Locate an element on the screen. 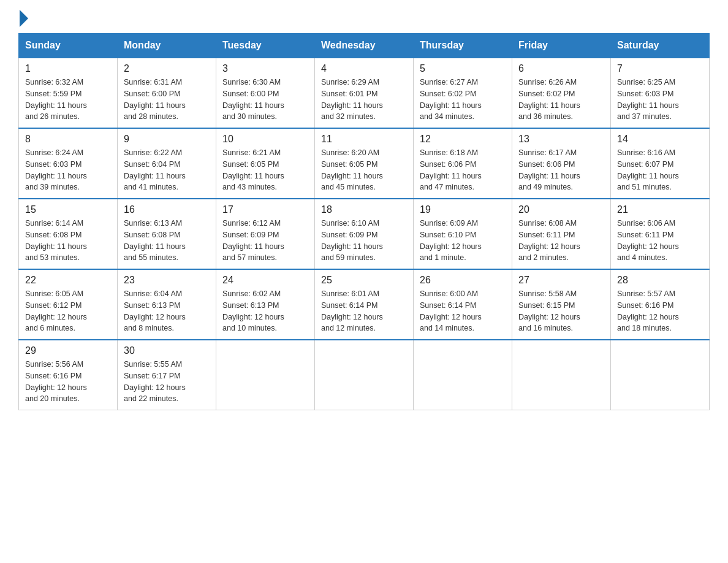 This screenshot has width=728, height=563. calendar-cell: 19 Sunrise: 6:09 AMSunset: 6:10 PMDaylig… is located at coordinates (463, 234).